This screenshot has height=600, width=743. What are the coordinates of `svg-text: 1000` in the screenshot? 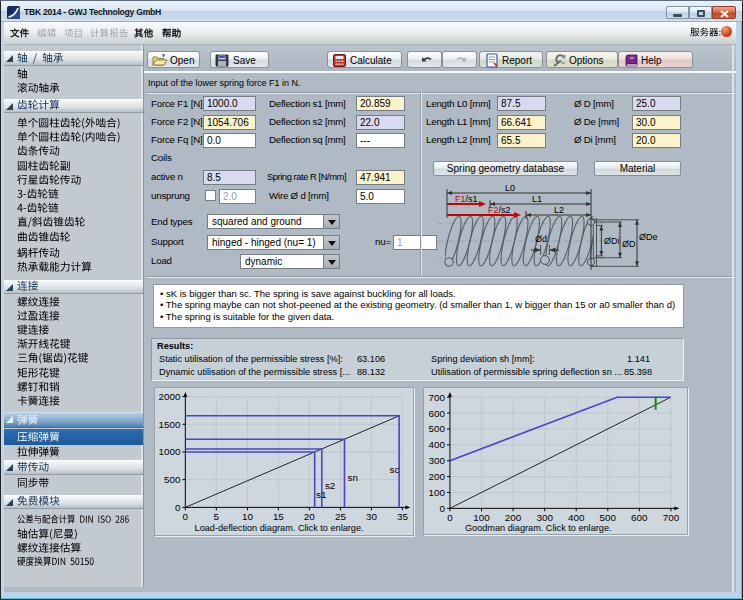 It's located at (169, 452).